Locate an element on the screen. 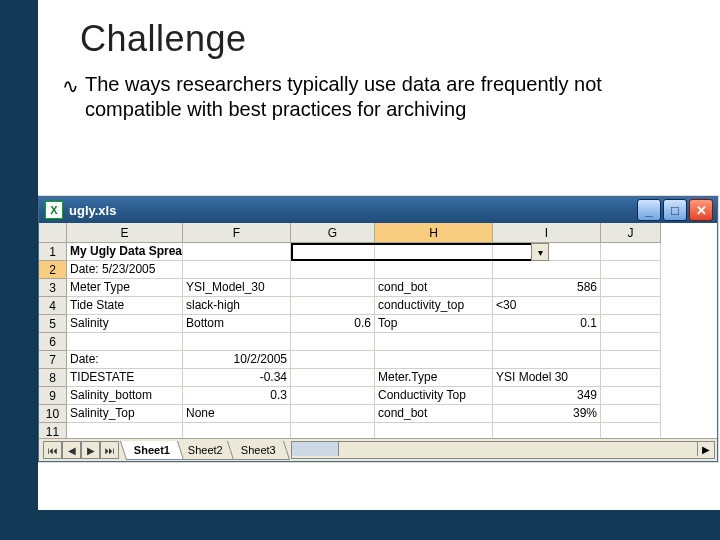  row-header: 10 is located at coordinates (53, 414).